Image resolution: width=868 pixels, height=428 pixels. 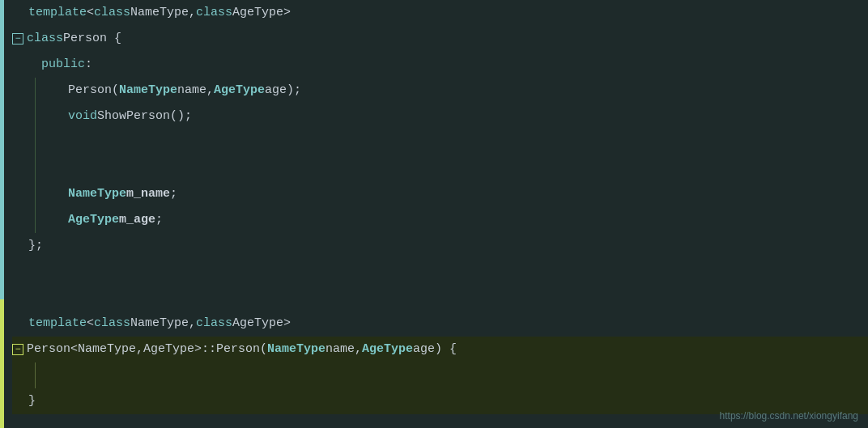 I want to click on type-agetype-14: AgeType, so click(x=387, y=350).